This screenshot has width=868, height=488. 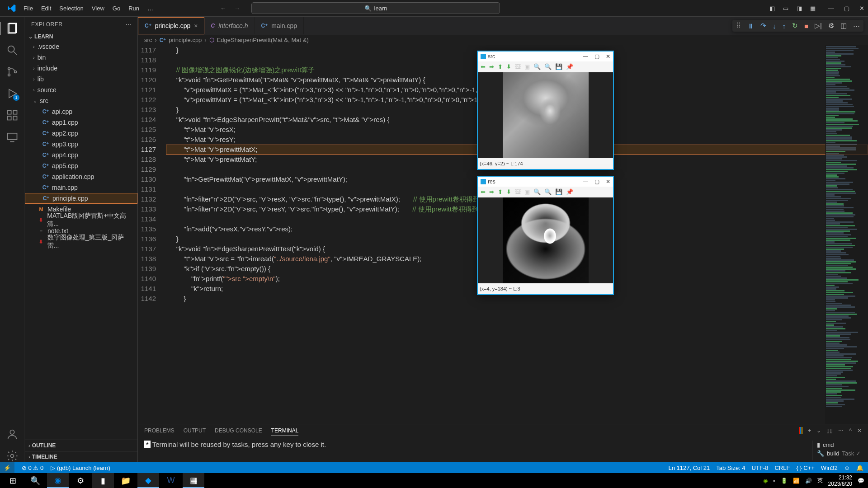 What do you see at coordinates (46, 8) in the screenshot?
I see `menu-edit: Edit` at bounding box center [46, 8].